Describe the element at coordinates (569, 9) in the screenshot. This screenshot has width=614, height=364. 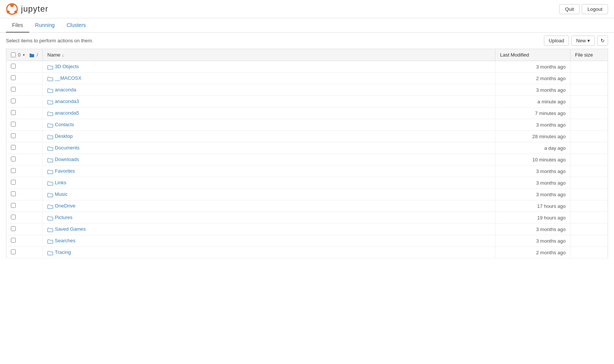
I see `quit-button: Quit` at that location.